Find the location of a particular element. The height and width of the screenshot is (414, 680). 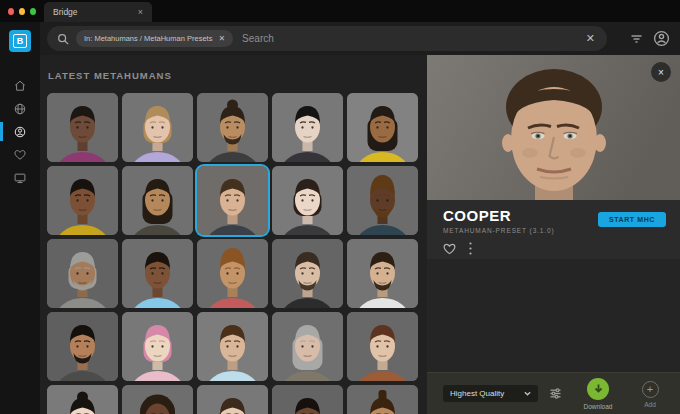

add-label: Add is located at coordinates (650, 404).